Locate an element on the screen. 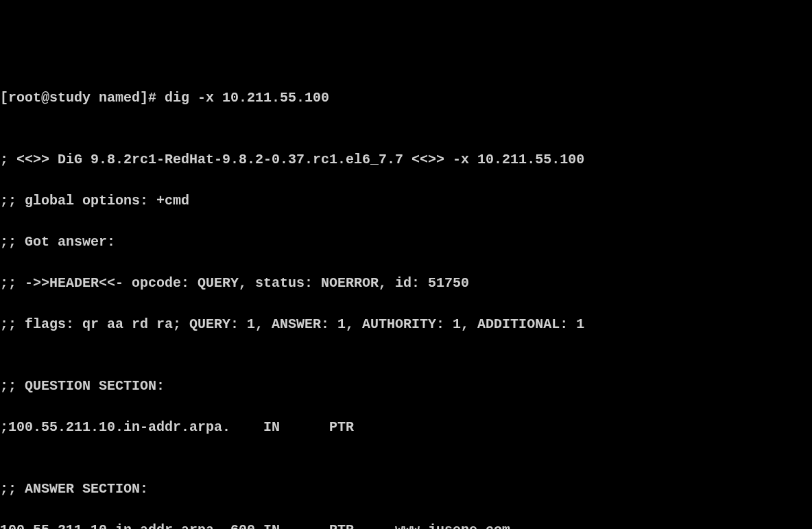 Image resolution: width=812 pixels, height=529 pixels. dig-version-line: ; <<>> DiG 9.8.2rc1-RedHat-9.8.2-0.37.rc… is located at coordinates (406, 160).